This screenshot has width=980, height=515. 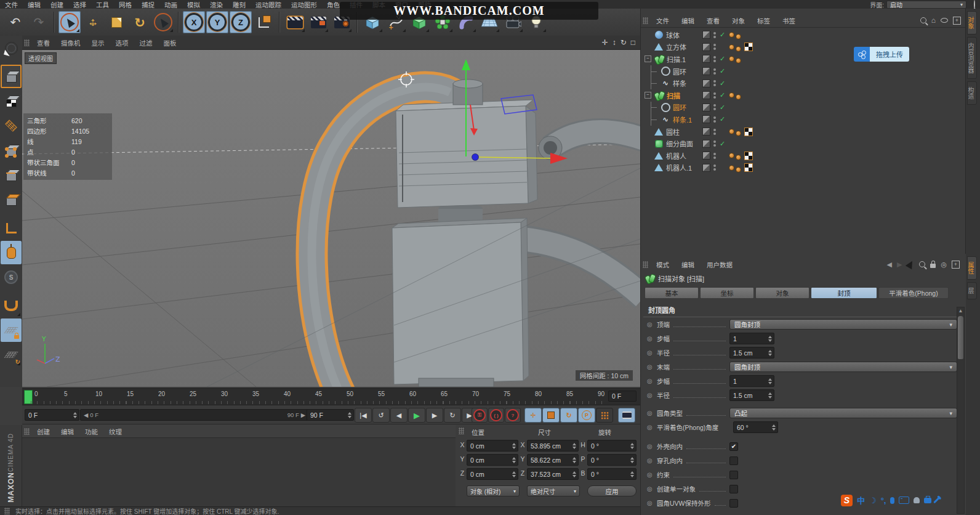 What do you see at coordinates (803, 108) in the screenshot?
I see `tree-row-circle-selected: 圆环 ✓` at bounding box center [803, 108].